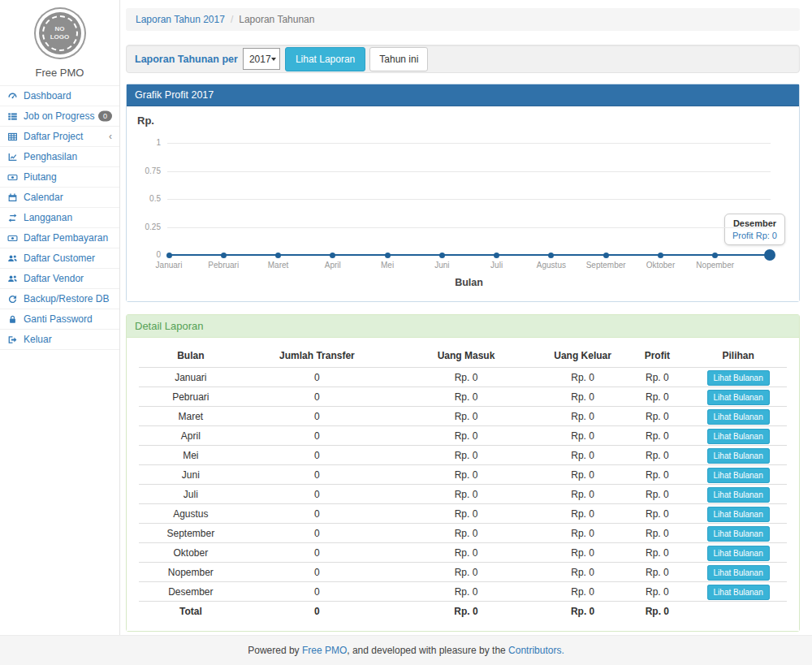  Describe the element at coordinates (60, 339) in the screenshot. I see `sidebar-item-keluar: Keluar` at that location.